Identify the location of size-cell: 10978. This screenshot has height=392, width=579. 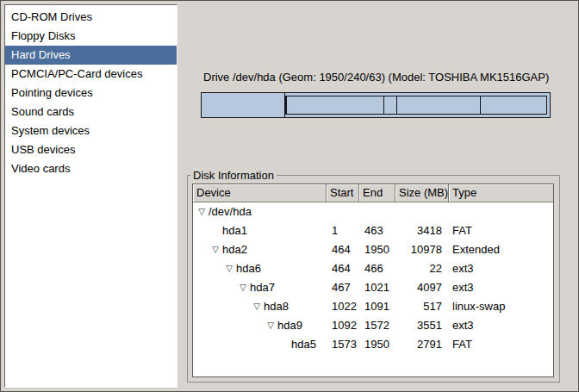
(422, 250).